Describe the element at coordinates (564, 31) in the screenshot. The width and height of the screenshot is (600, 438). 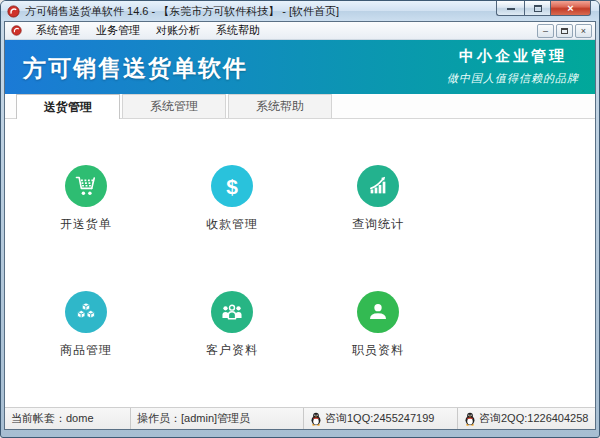
I see `mdi-restore-button` at that location.